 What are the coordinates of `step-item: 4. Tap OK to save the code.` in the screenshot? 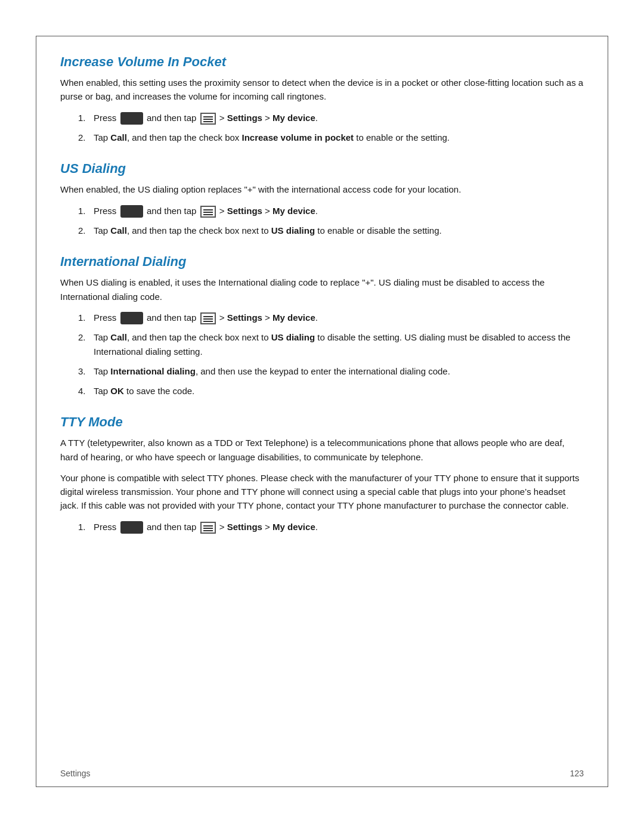 It's located at (331, 391).